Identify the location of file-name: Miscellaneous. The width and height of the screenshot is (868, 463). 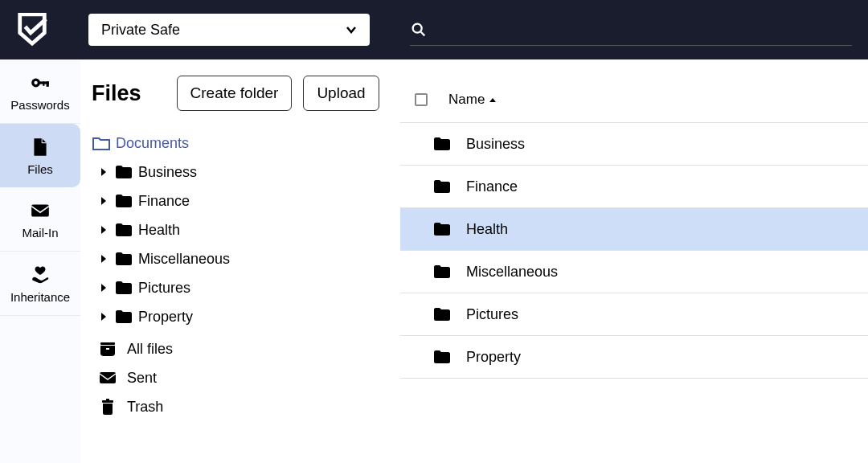
(512, 272).